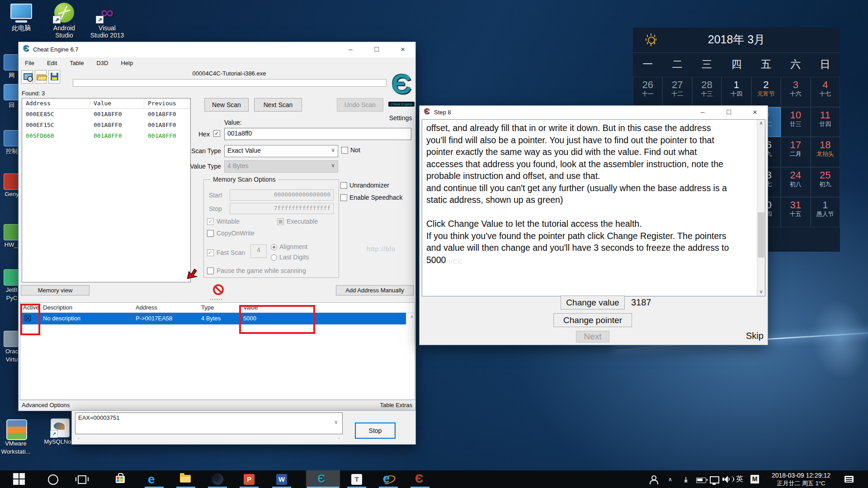 This screenshot has height=488, width=868. I want to click on battery-icon, so click(701, 480).